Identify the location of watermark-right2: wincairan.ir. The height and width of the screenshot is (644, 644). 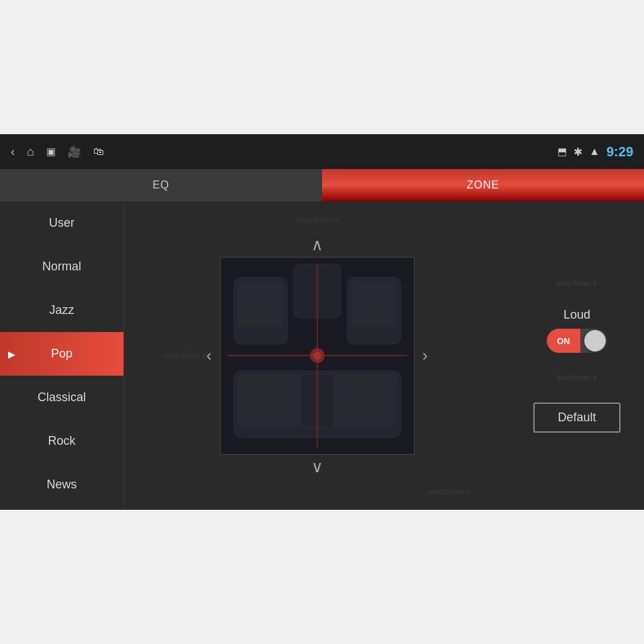
(577, 378).